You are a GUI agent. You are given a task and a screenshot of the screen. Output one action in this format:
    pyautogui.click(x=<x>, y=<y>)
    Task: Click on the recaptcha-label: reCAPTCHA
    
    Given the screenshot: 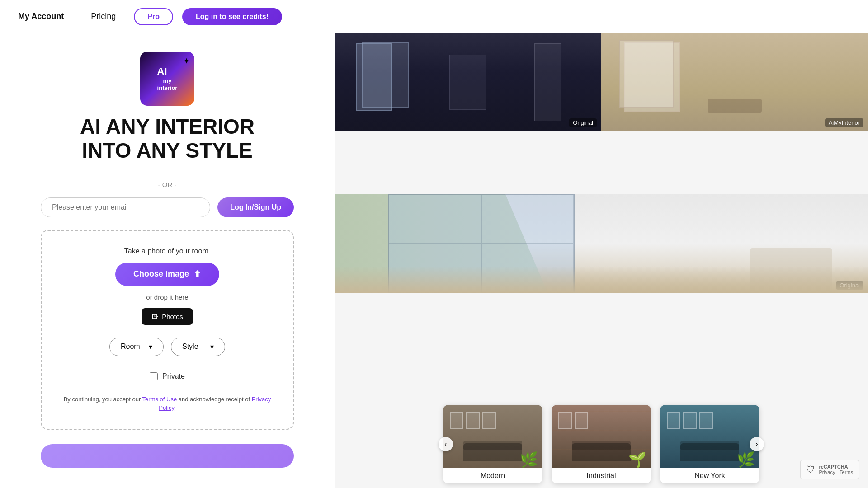 What is the action you would take?
    pyautogui.click(x=836, y=467)
    